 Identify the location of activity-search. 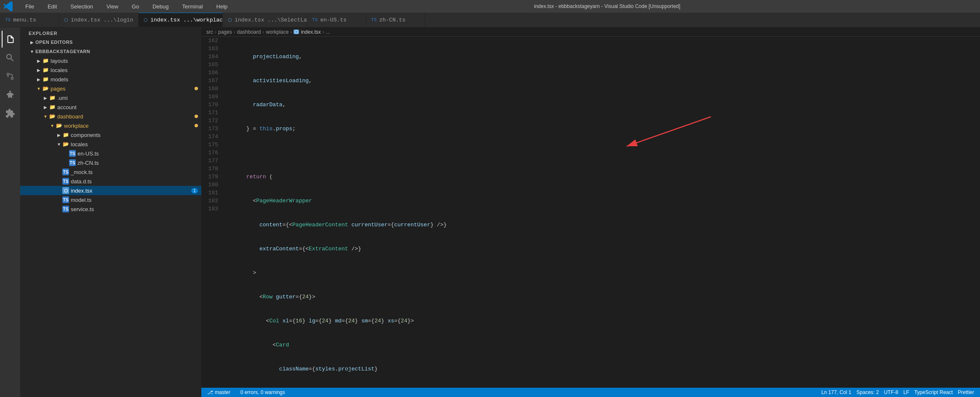
(10, 58).